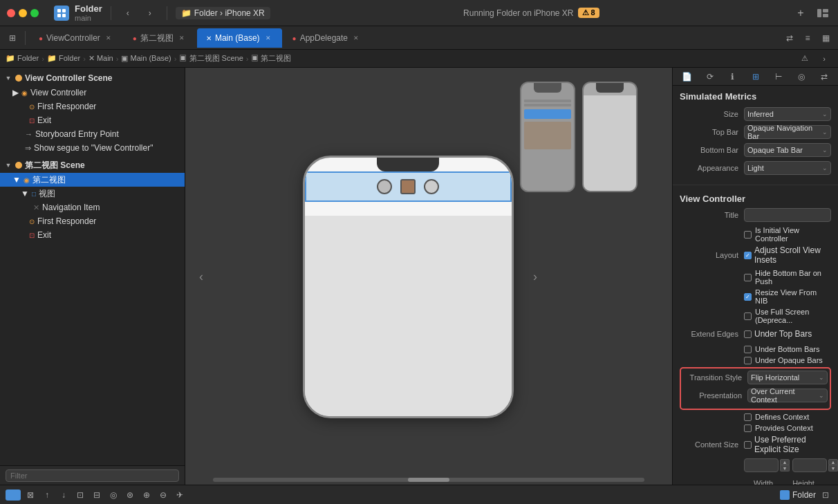 The width and height of the screenshot is (838, 504). What do you see at coordinates (326, 38) in the screenshot?
I see `tab-appdelegate: ● AppDelegate ✕` at bounding box center [326, 38].